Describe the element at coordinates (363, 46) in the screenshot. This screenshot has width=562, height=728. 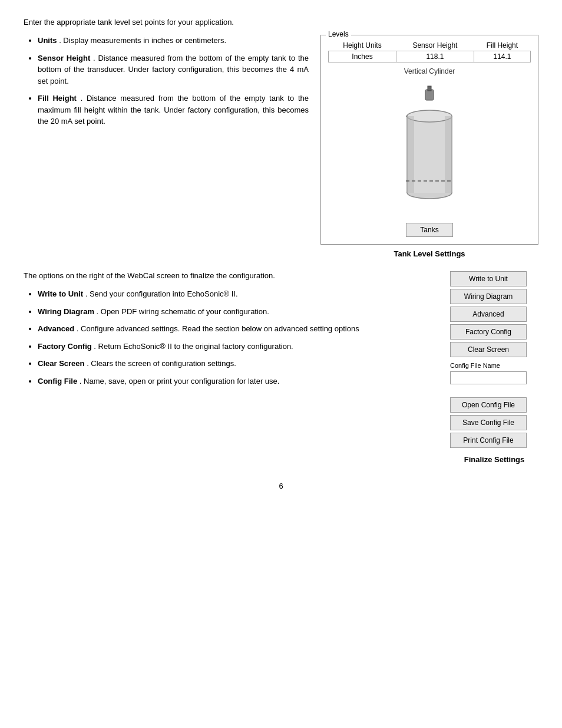
I see `col-height-units-header: Height Units` at that location.